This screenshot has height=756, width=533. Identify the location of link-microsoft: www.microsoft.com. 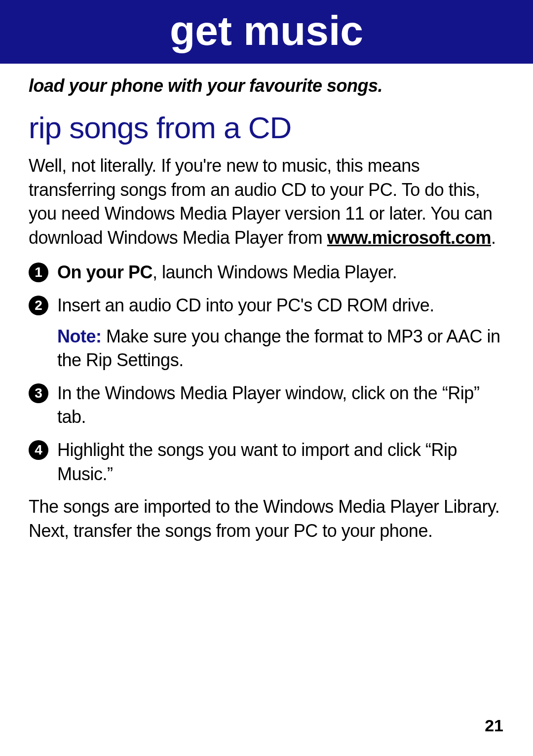
(409, 238).